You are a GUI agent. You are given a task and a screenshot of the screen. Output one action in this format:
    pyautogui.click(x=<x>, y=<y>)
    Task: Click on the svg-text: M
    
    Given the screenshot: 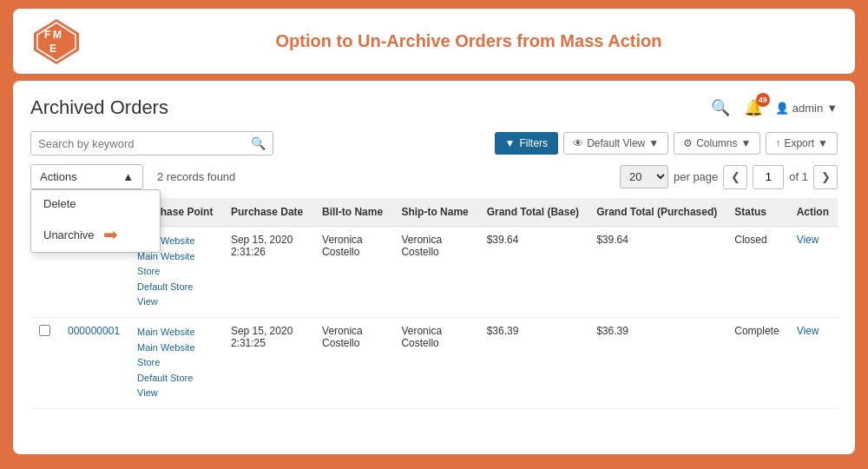 What is the action you would take?
    pyautogui.click(x=57, y=35)
    